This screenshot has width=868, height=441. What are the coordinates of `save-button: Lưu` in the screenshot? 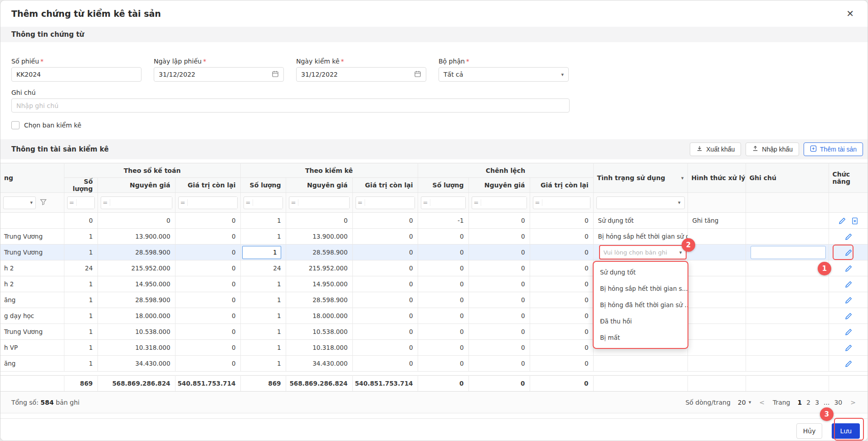 It's located at (846, 431).